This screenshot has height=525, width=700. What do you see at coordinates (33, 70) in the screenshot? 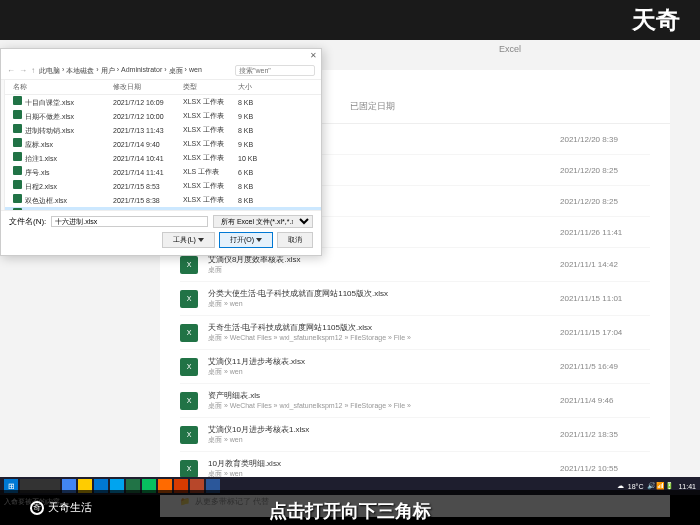
I see `up-icon: ↑` at bounding box center [33, 70].